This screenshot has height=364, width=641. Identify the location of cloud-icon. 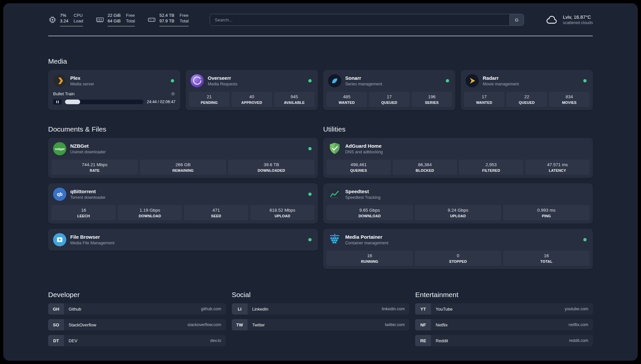
(552, 20).